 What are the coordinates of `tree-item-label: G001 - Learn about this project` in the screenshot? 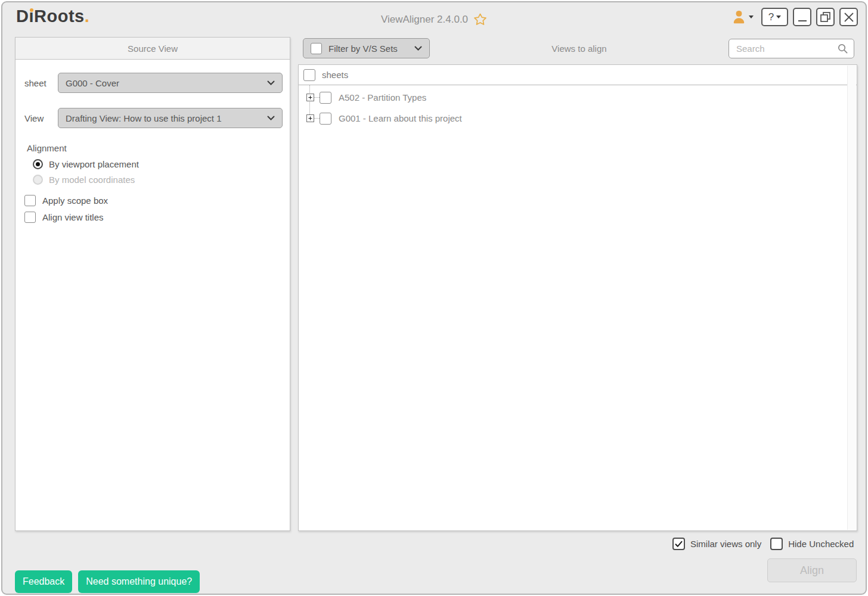 It's located at (401, 118).